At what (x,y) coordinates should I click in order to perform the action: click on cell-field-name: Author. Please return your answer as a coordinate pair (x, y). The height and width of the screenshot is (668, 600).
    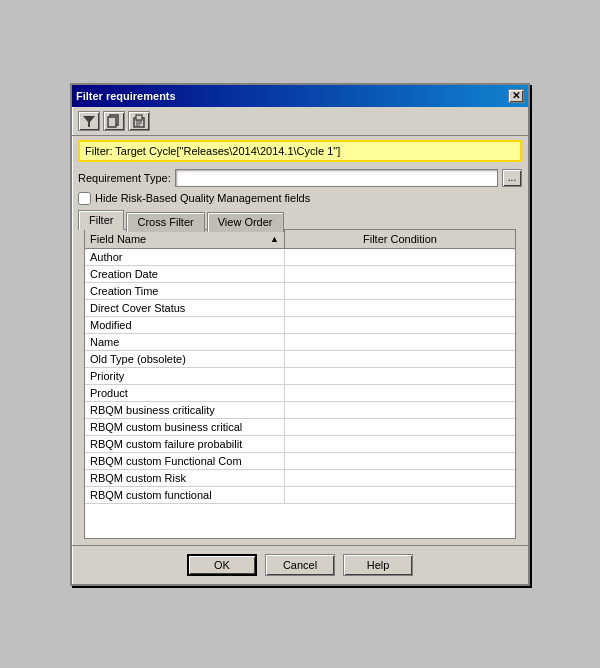
    Looking at the image, I should click on (185, 257).